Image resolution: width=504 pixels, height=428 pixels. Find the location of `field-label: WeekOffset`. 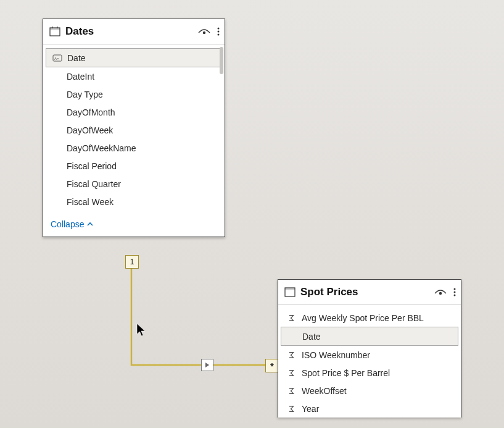

field-label: WeekOffset is located at coordinates (322, 391).